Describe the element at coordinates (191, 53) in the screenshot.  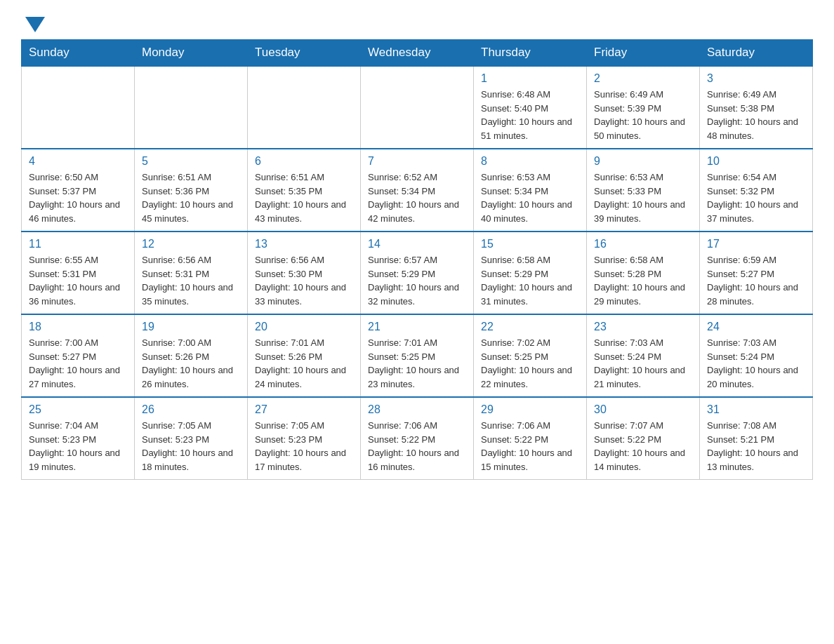
I see `day-header-monday: Monday` at that location.